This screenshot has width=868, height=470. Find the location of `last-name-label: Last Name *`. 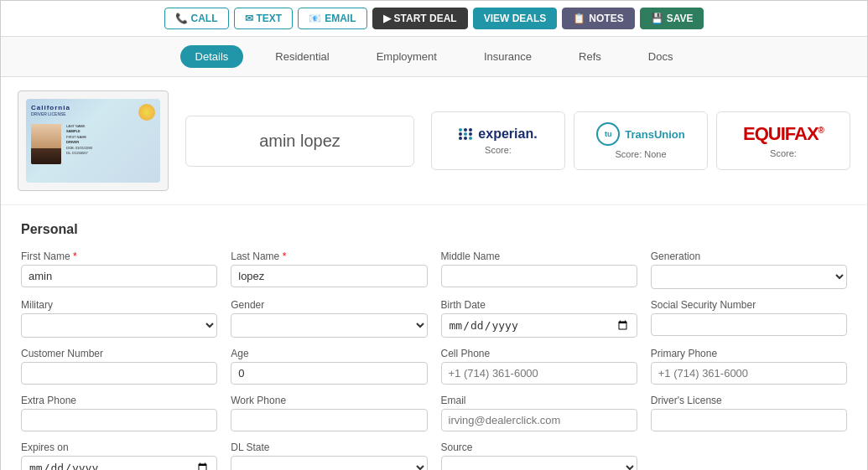

last-name-label: Last Name * is located at coordinates (329, 256).